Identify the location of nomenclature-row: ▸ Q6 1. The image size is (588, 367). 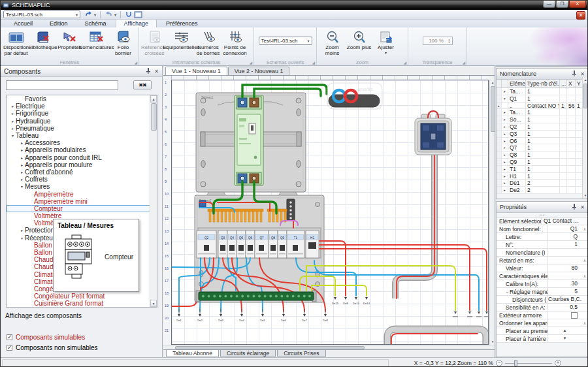
(542, 141).